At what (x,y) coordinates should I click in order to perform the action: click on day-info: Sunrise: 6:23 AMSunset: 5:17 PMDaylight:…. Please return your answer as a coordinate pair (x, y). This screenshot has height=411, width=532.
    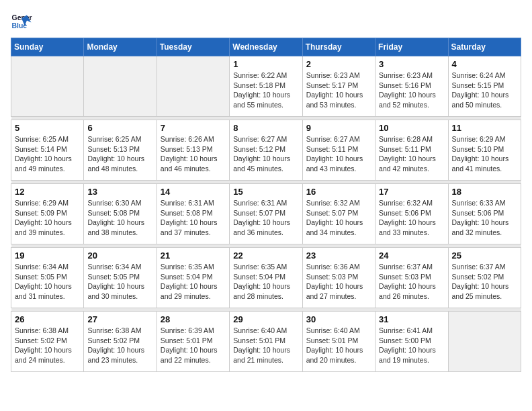
    Looking at the image, I should click on (339, 90).